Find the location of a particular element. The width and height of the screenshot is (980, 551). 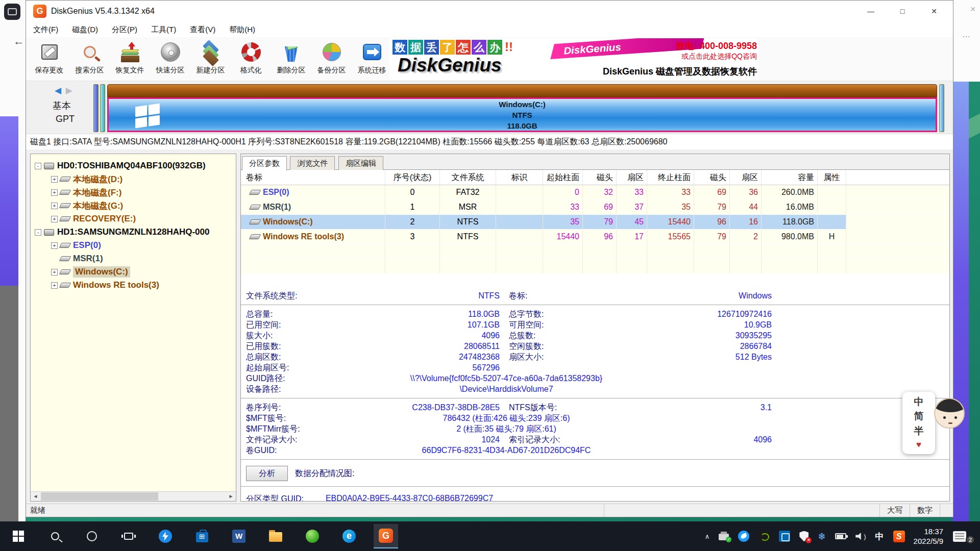

heart-icon: ♥ is located at coordinates (919, 445).